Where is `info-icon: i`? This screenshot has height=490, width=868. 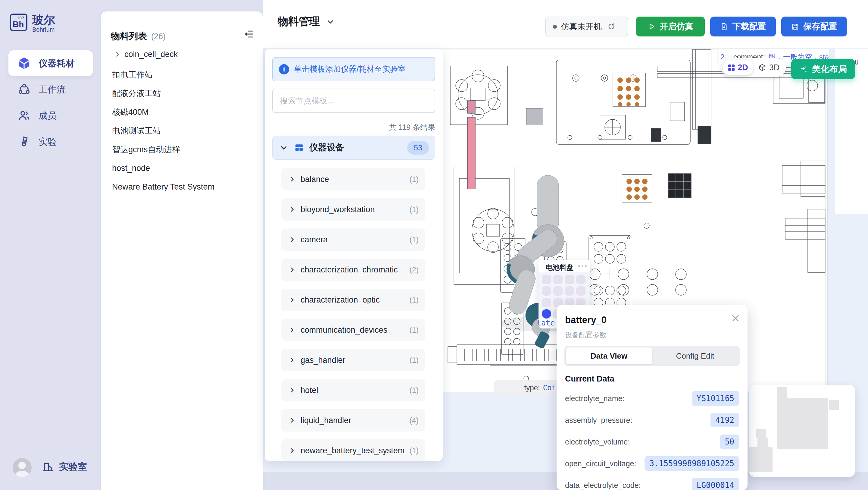 info-icon: i is located at coordinates (284, 69).